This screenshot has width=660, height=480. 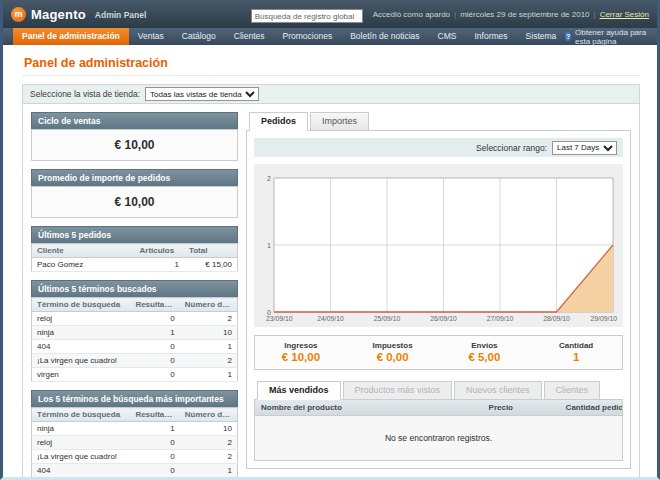 What do you see at coordinates (438, 148) in the screenshot?
I see `range-bar: Seleccionar rango: Last 7 Days` at bounding box center [438, 148].